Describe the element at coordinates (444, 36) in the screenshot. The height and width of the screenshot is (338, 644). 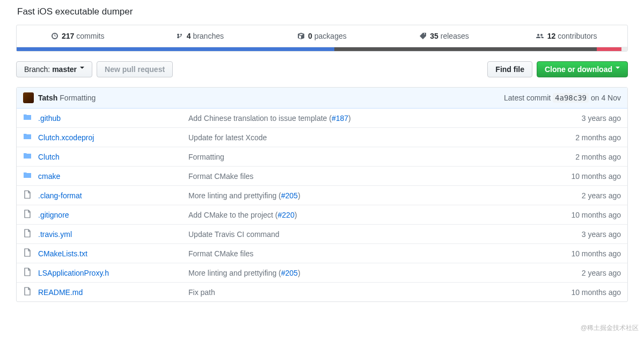
I see `releases-link: 35 releases` at that location.